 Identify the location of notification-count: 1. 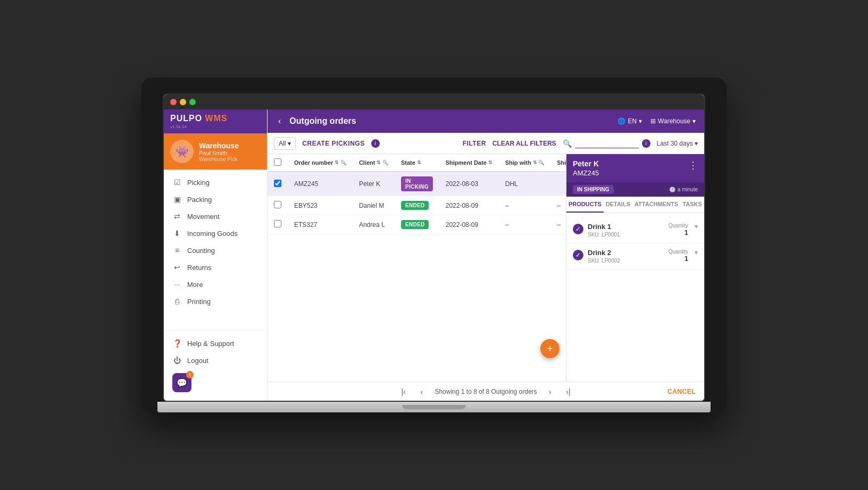
(190, 375).